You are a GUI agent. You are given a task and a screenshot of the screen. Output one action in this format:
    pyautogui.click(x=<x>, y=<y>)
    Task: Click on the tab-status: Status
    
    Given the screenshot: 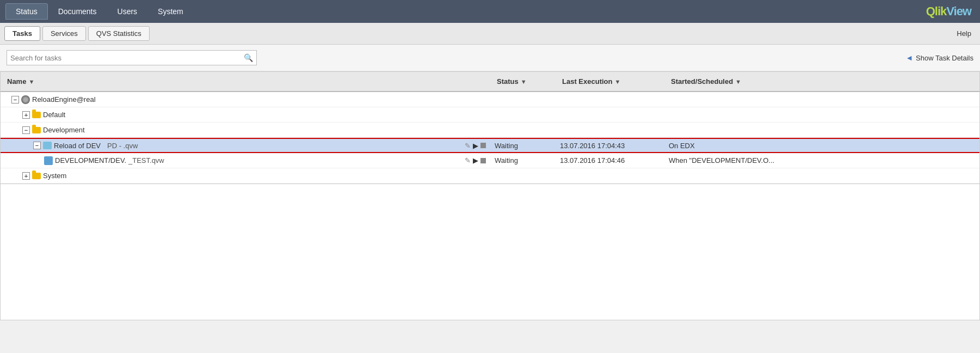 What is the action you would take?
    pyautogui.click(x=27, y=11)
    